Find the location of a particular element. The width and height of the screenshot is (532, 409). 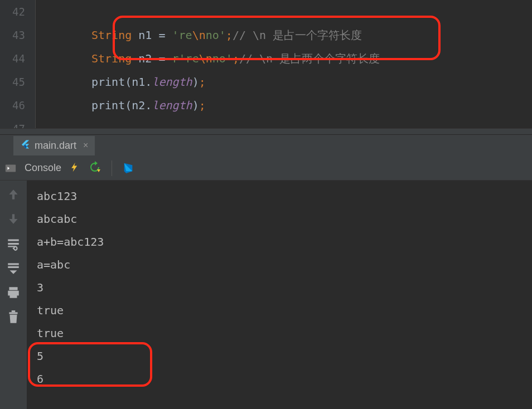

line-number: 43 is located at coordinates (12, 35).